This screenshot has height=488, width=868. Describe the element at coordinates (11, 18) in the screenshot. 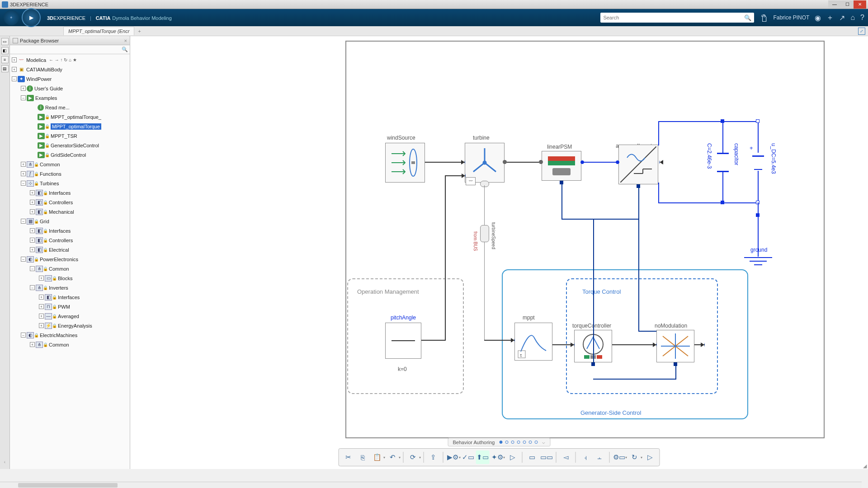

I see `compass-icon: ✦` at that location.